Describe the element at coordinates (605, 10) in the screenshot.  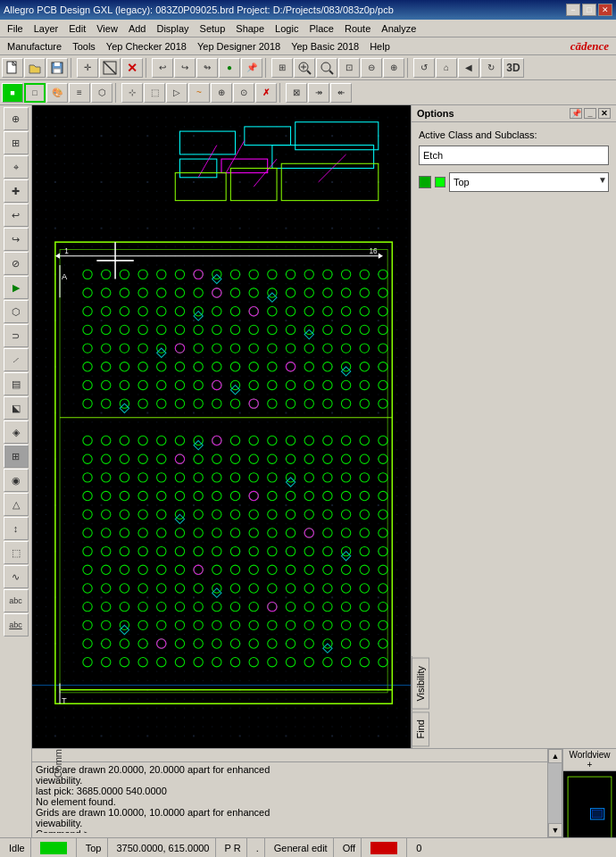
I see `close-button: ✕` at that location.